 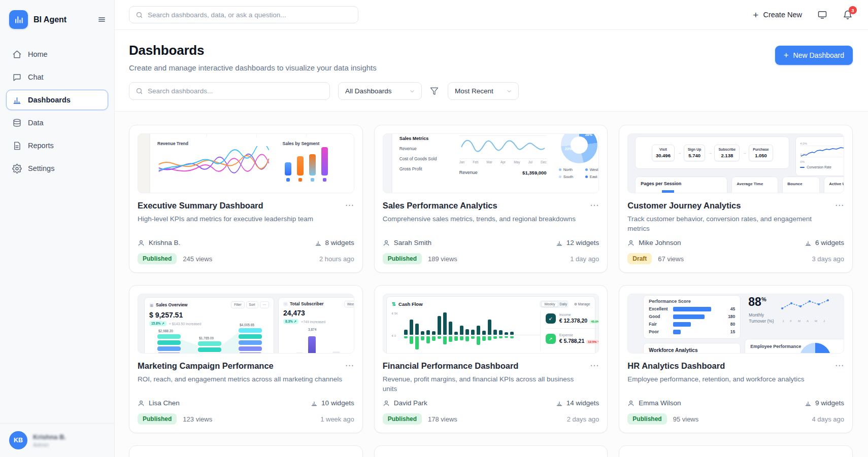 I want to click on stacked-bar-chart: $2,988.20 $1,765.09 $4,005.65, so click(x=209, y=341).